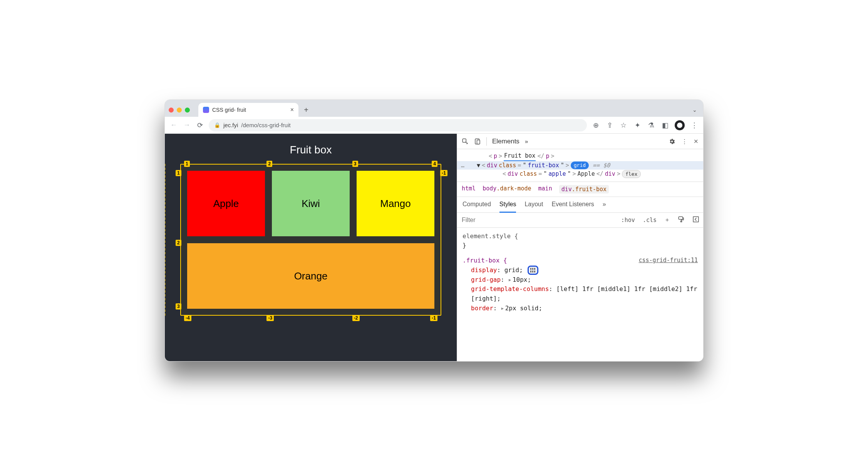  I want to click on maximize-window-button, so click(187, 110).